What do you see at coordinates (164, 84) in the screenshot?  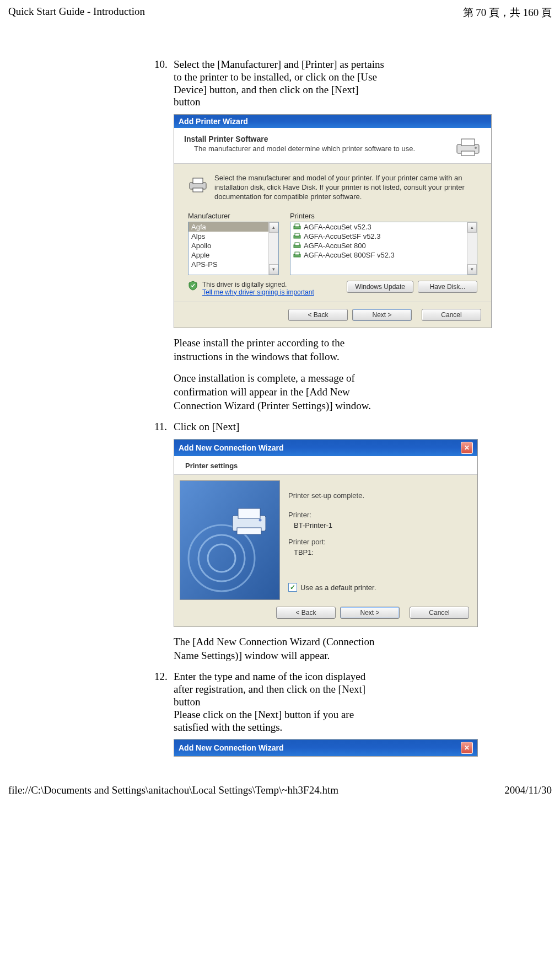 I see `step-number-10: 10.` at bounding box center [164, 84].